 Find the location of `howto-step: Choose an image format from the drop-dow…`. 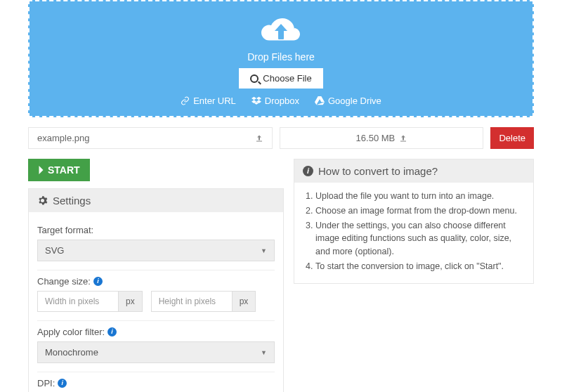

howto-step: Choose an image format from the drop-dow… is located at coordinates (419, 211).